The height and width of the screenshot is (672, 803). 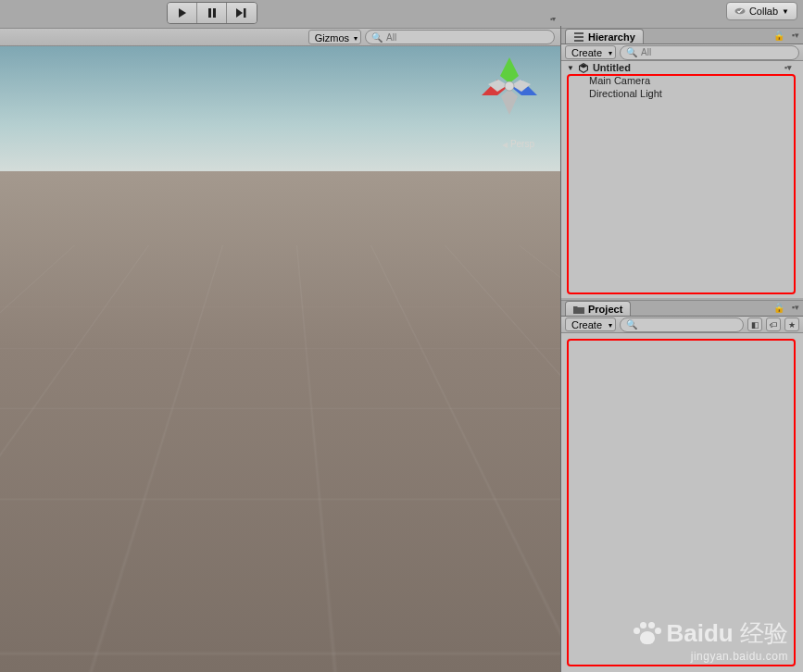 What do you see at coordinates (591, 52) in the screenshot?
I see `hierarchy-create-dropdown: Create` at bounding box center [591, 52].